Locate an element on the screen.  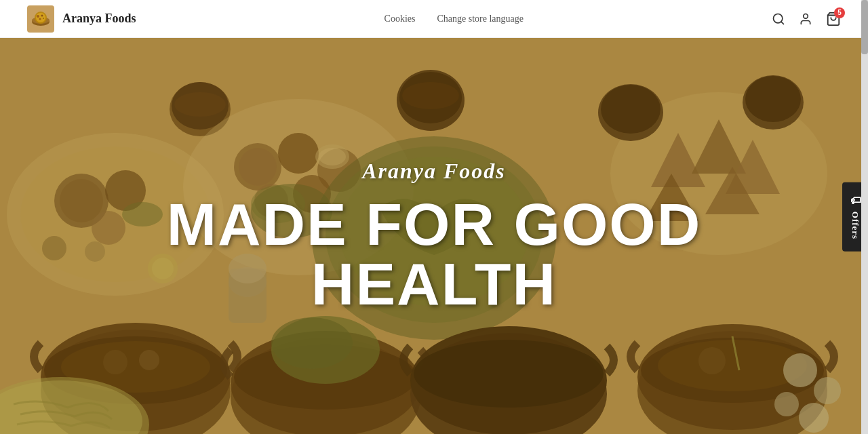
header: Aranya Foods Cookies Change store langua… is located at coordinates (434, 19).